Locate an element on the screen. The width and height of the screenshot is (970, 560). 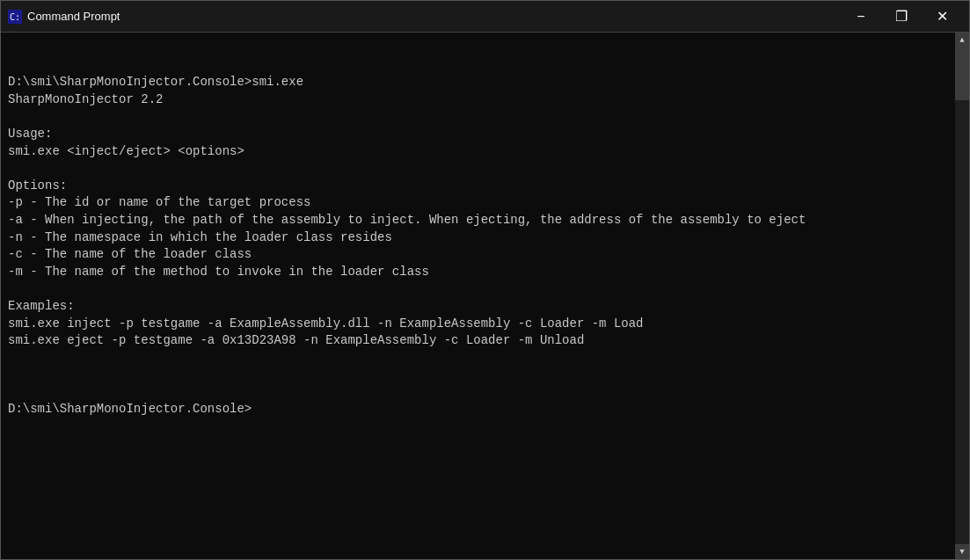
restore-button: ❐ is located at coordinates (901, 17).